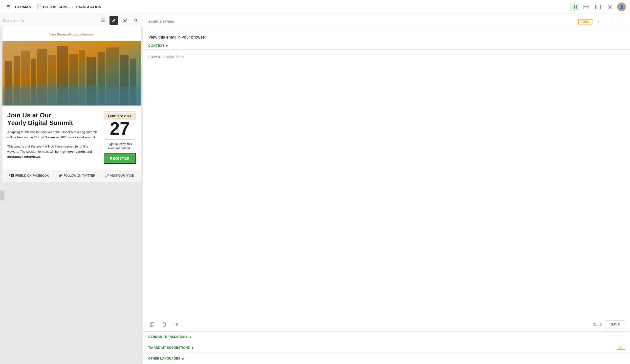 This screenshot has height=364, width=630. Describe the element at coordinates (602, 22) in the screenshot. I see `source-actions: TODO ← → ⋮` at that location.